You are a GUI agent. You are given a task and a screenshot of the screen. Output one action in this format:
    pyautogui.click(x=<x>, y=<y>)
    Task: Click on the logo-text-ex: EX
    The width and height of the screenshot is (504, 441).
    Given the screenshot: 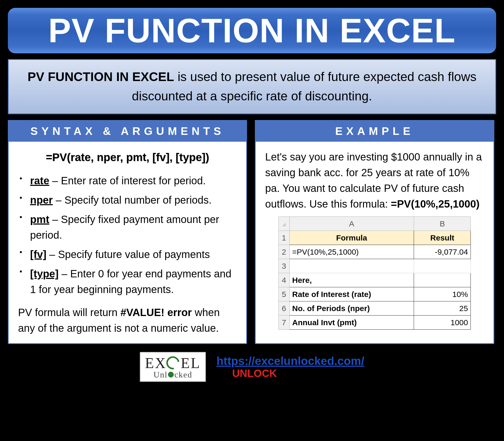 What is the action you would take?
    pyautogui.click(x=156, y=363)
    